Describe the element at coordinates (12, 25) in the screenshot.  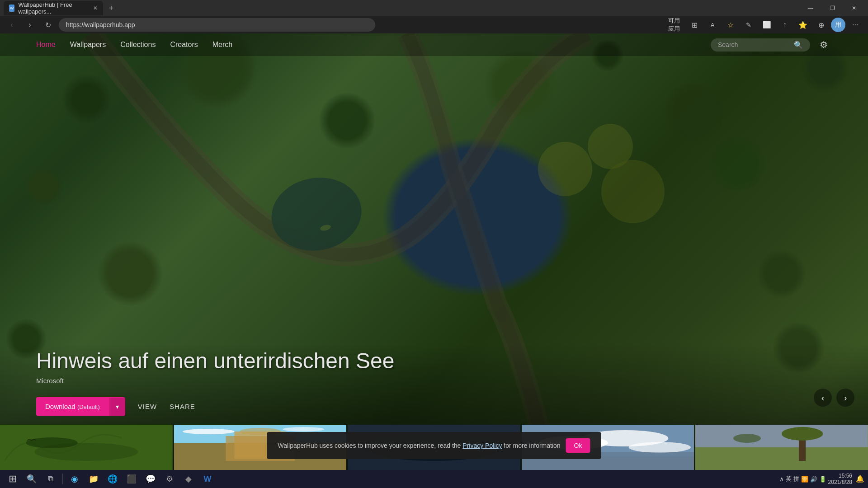
I see `back-button: ‹` at that location.